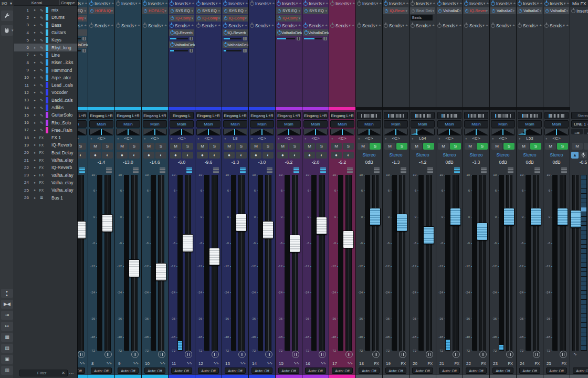  Describe the element at coordinates (7, 315) in the screenshot. I see `scroll-to-end-icon: ⇥` at that location.